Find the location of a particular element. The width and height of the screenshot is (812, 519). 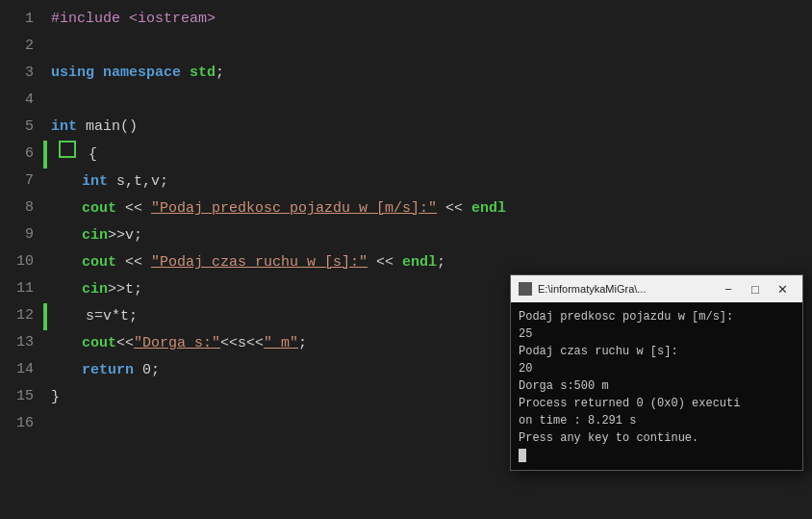

terminal-controls: − □ ✕ is located at coordinates (755, 289).